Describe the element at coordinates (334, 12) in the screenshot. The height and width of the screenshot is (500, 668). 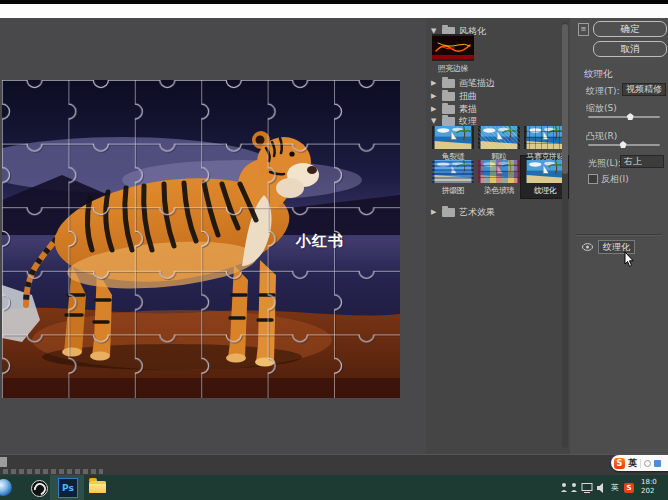
I see `top-white-bar` at that location.